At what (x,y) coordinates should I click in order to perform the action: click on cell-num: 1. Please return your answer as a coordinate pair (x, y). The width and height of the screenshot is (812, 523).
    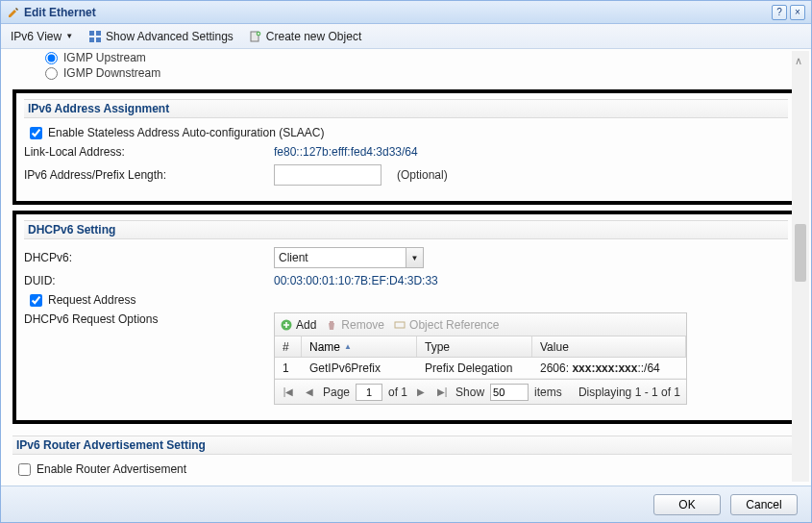
    Looking at the image, I should click on (288, 368).